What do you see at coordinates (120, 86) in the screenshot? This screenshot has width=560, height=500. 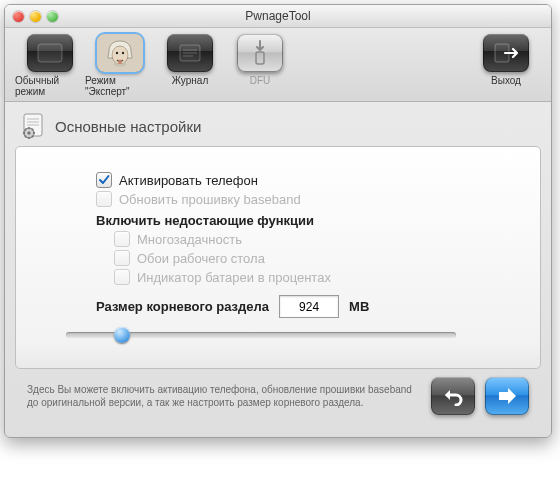 I see `toolbar-label: Режим "Эксперт"` at bounding box center [120, 86].